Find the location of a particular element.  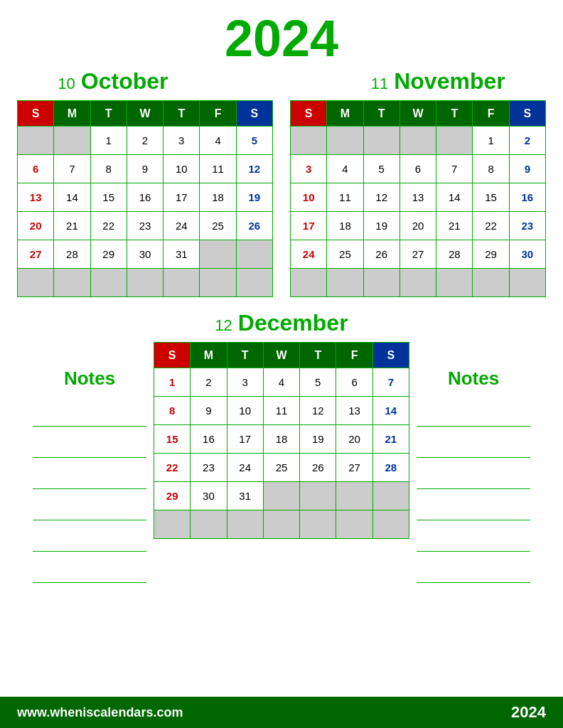

table-row: 19 is located at coordinates (381, 226).